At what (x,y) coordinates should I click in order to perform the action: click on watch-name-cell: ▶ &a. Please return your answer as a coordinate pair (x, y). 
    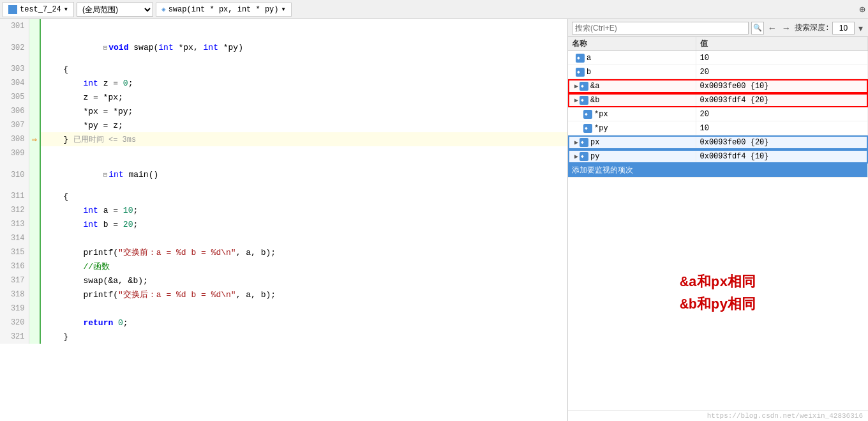
    Looking at the image, I should click on (632, 86).